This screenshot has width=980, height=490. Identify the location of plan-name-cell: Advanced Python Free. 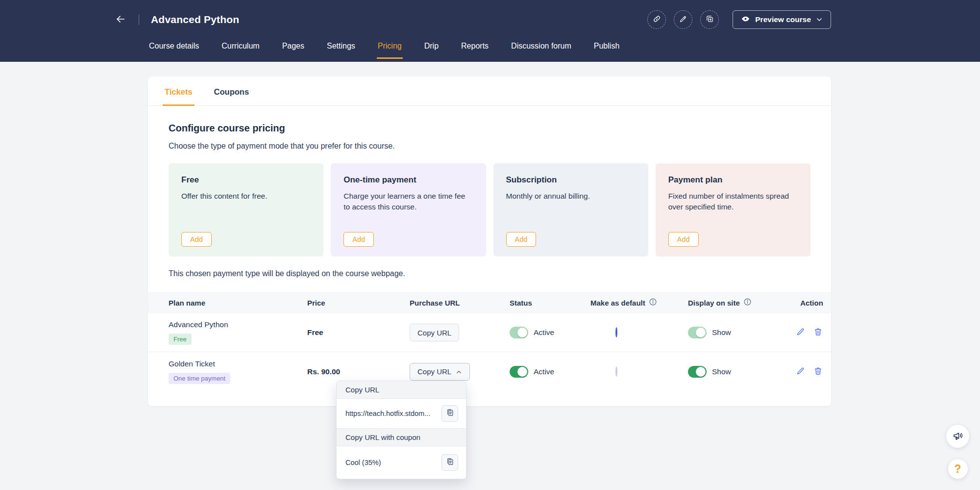
(238, 333).